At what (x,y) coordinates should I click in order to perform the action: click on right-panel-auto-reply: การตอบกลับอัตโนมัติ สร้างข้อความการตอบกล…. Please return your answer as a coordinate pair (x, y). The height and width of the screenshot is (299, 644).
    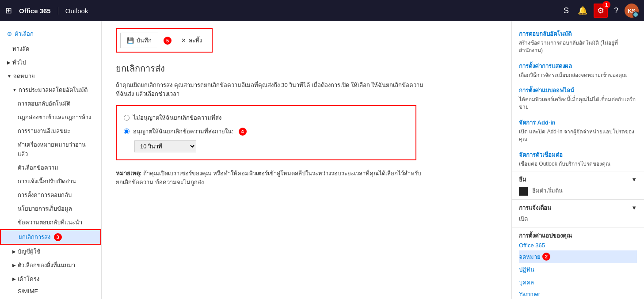
    Looking at the image, I should click on (578, 42).